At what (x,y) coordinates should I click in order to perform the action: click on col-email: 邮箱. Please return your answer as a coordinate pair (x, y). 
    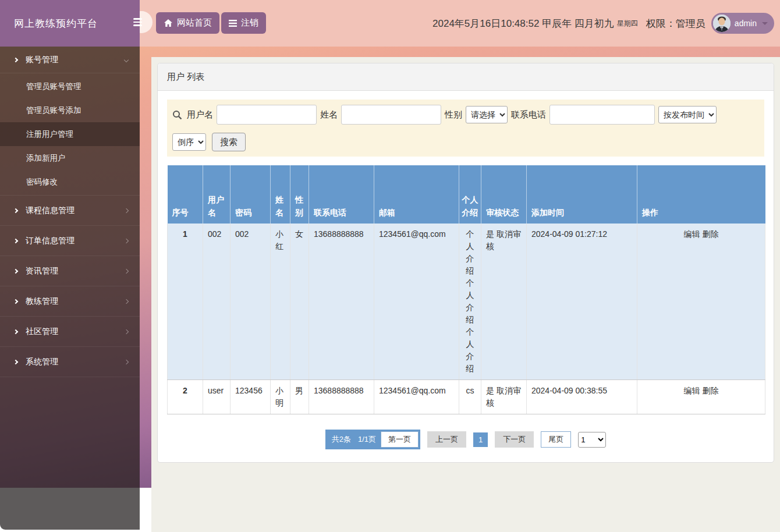
    Looking at the image, I should click on (417, 194).